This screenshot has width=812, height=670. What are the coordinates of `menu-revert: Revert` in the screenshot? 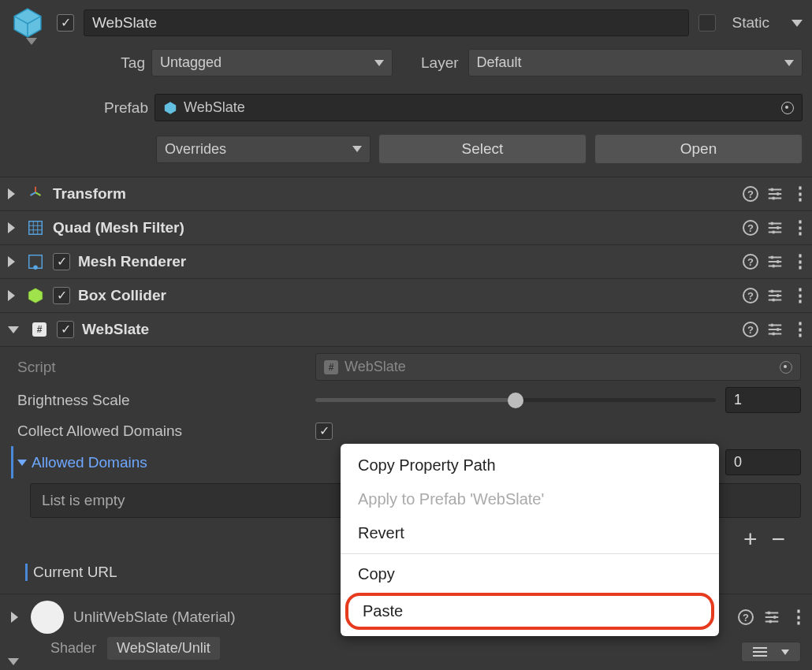 It's located at (530, 533).